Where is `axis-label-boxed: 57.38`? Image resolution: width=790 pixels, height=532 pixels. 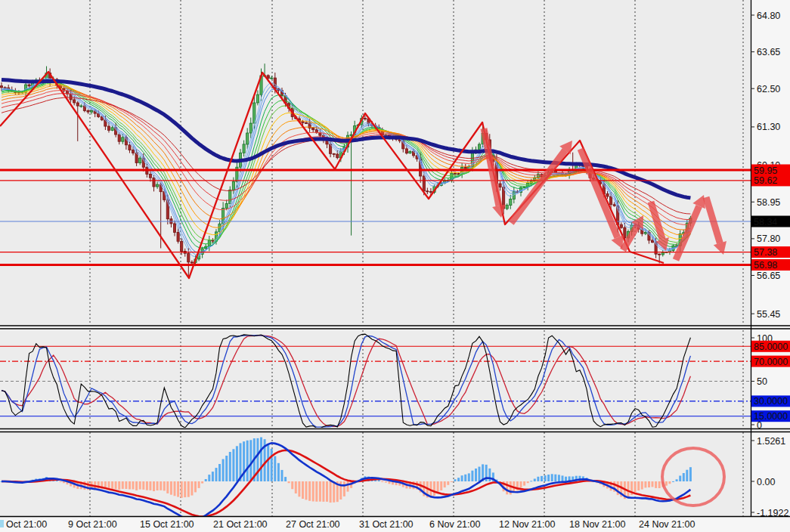
axis-label-boxed: 57.38 is located at coordinates (765, 252).